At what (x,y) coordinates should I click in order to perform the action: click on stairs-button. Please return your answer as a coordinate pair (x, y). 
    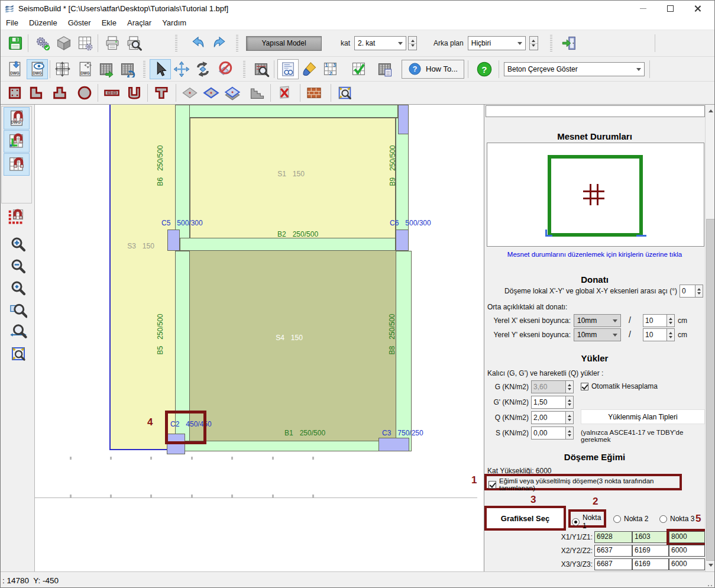
    Looking at the image, I should click on (257, 93).